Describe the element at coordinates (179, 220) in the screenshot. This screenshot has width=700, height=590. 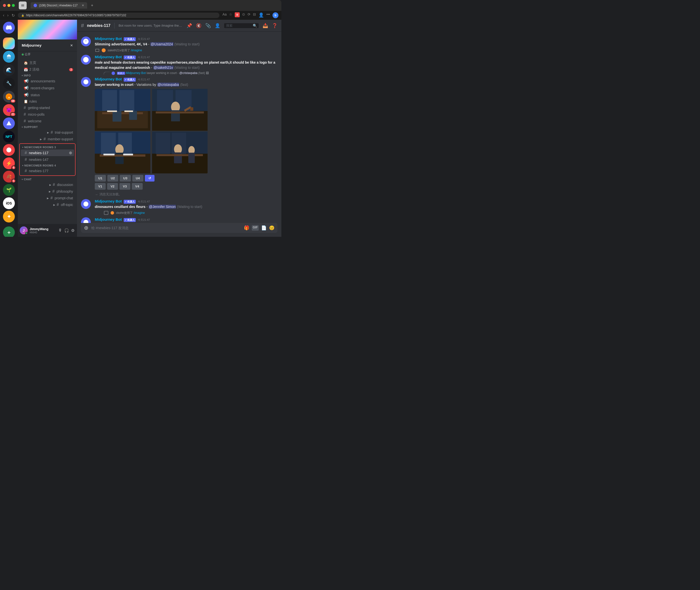
I see `message-group-ux: Midjourney Bot ✓ 机器人 今天21:47 UX, UI, Web…` at that location.